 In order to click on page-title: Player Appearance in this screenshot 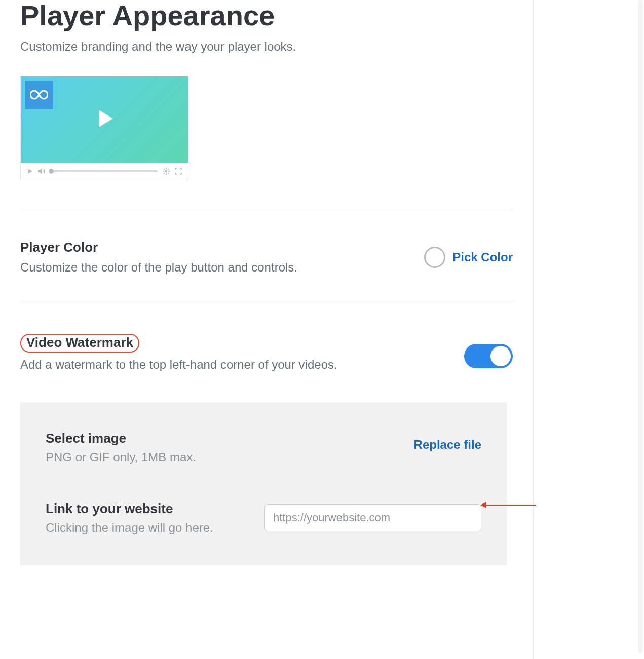, I will do `click(267, 16)`.